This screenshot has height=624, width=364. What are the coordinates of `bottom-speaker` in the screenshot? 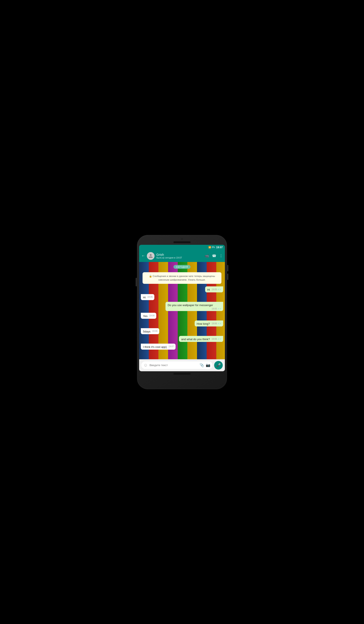 It's located at (182, 374).